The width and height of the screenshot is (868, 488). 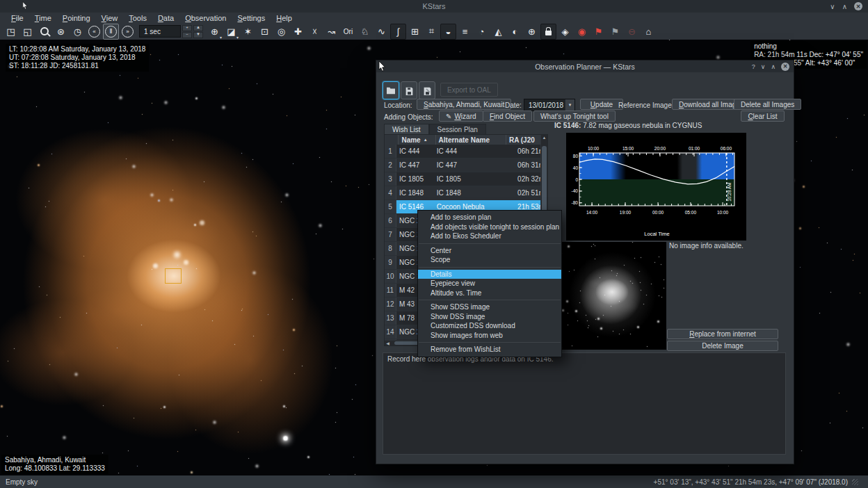 What do you see at coordinates (198, 35) in the screenshot?
I see `down-arrow-icon: ▼` at bounding box center [198, 35].